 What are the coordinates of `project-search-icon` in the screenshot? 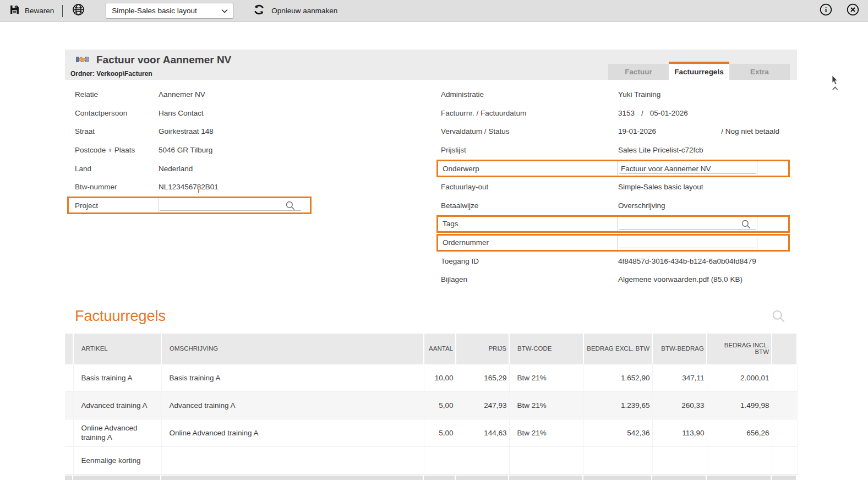 It's located at (291, 206).